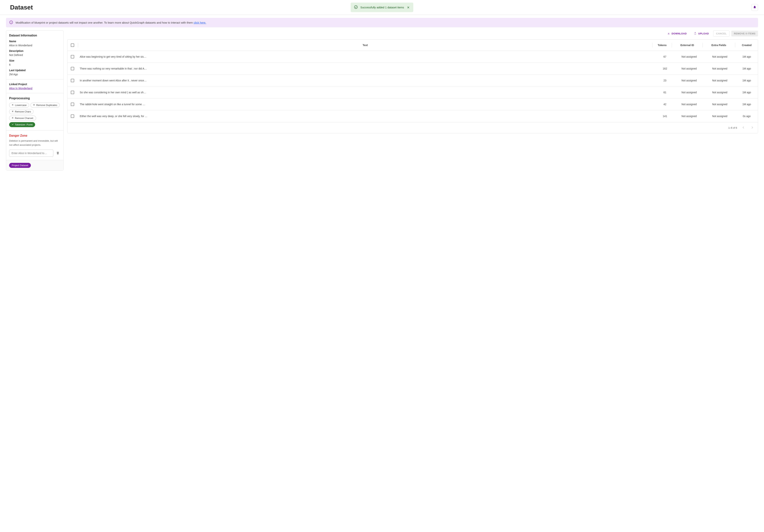 This screenshot has height=532, width=764. Describe the element at coordinates (743, 128) in the screenshot. I see `prev-page-button` at that location.